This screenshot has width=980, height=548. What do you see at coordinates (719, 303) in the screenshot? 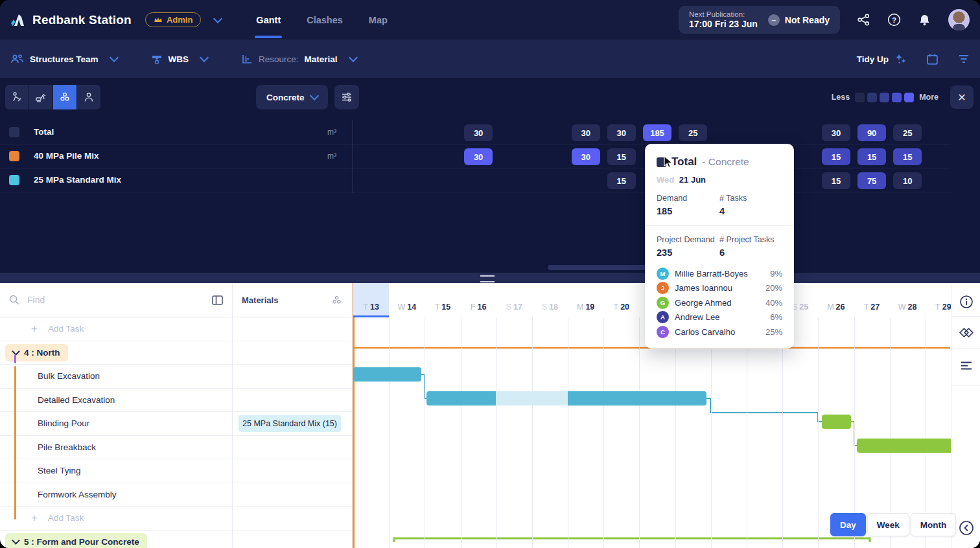
I see `tooltip-person-row: GGeorge Ahmed40%` at bounding box center [719, 303].